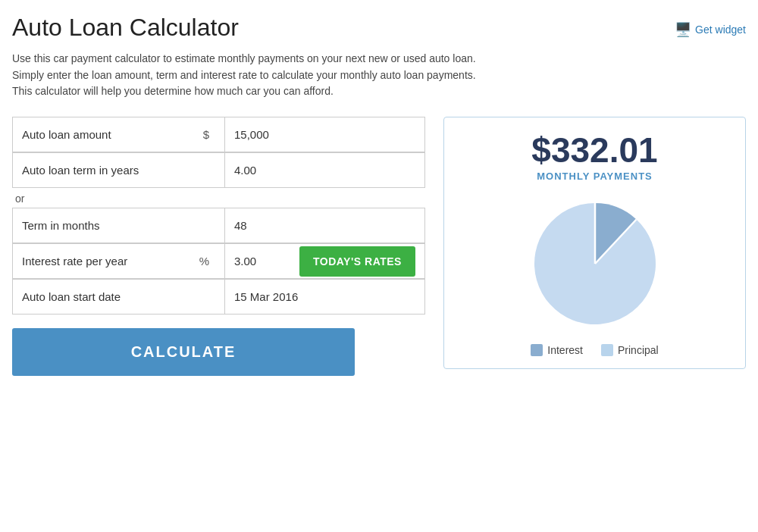 This screenshot has height=532, width=758. Describe the element at coordinates (324, 297) in the screenshot. I see `start-date-input` at that location.